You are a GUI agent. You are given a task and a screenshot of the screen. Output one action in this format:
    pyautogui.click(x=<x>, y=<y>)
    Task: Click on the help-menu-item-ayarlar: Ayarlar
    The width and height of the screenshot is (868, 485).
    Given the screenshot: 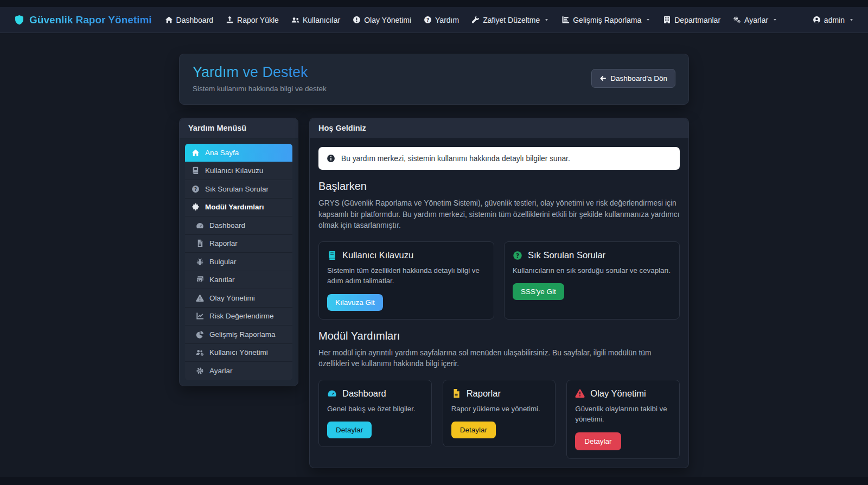 What is the action you would take?
    pyautogui.click(x=239, y=371)
    